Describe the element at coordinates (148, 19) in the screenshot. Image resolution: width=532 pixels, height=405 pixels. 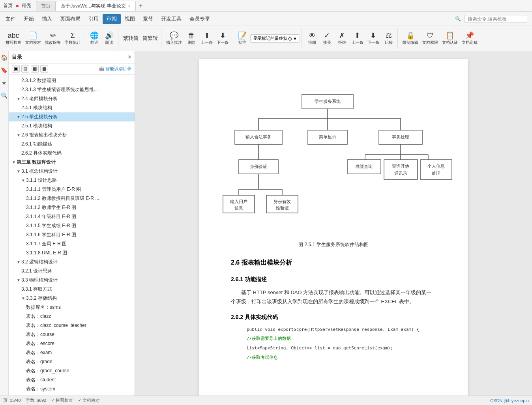
I see `menu-chapter: 章节` at that location.